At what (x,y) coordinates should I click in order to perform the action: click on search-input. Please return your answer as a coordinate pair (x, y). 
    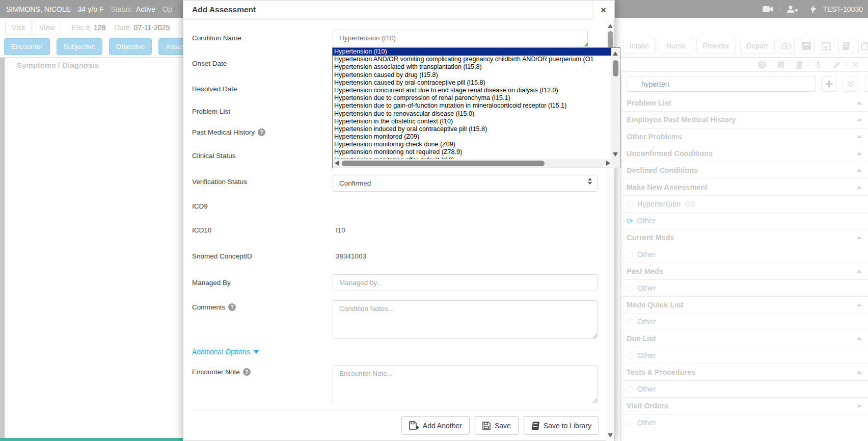
    Looking at the image, I should click on (721, 84).